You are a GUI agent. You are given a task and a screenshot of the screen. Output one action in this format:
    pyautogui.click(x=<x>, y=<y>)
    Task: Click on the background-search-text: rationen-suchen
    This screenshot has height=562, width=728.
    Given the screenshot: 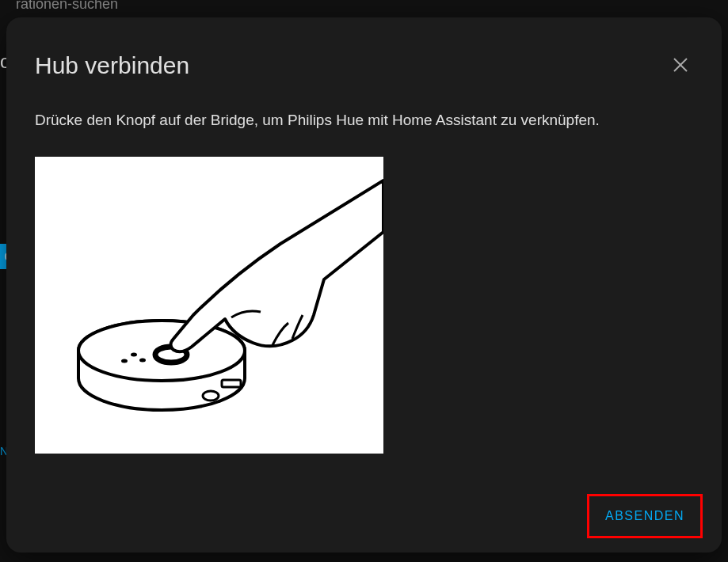 What is the action you would take?
    pyautogui.click(x=67, y=6)
    